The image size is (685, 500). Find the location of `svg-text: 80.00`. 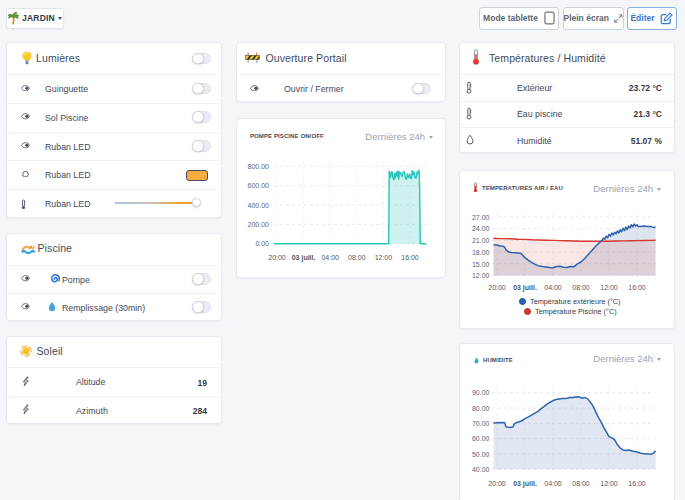

svg-text: 80.00 is located at coordinates (481, 408).